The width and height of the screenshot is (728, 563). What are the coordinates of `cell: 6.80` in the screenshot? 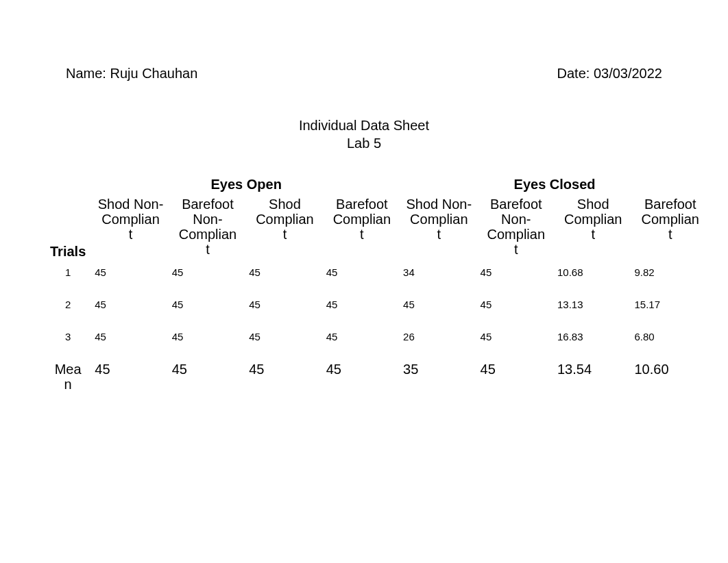 It's located at (670, 341).